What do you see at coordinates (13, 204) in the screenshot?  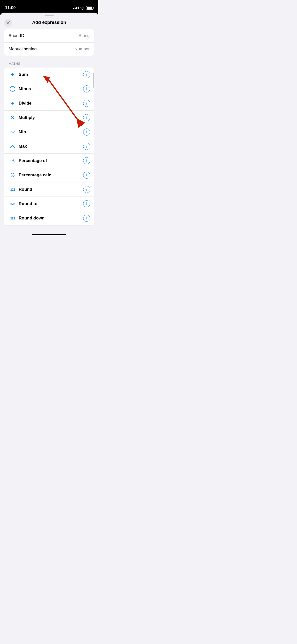 I see `round-to-icon: 123` at bounding box center [13, 204].